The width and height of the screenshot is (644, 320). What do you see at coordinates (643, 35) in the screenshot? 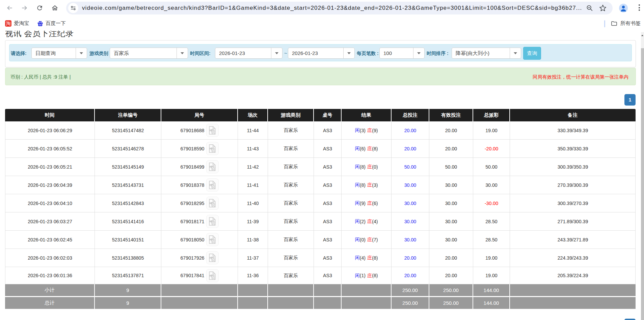
I see `scrollbar-up-icon` at bounding box center [643, 35].